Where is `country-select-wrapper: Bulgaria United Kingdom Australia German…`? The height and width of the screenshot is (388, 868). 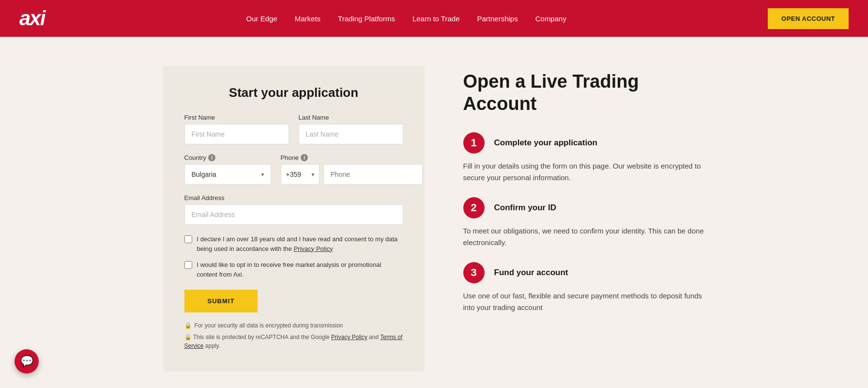
country-select-wrapper: Bulgaria United Kingdom Australia German… is located at coordinates (228, 174).